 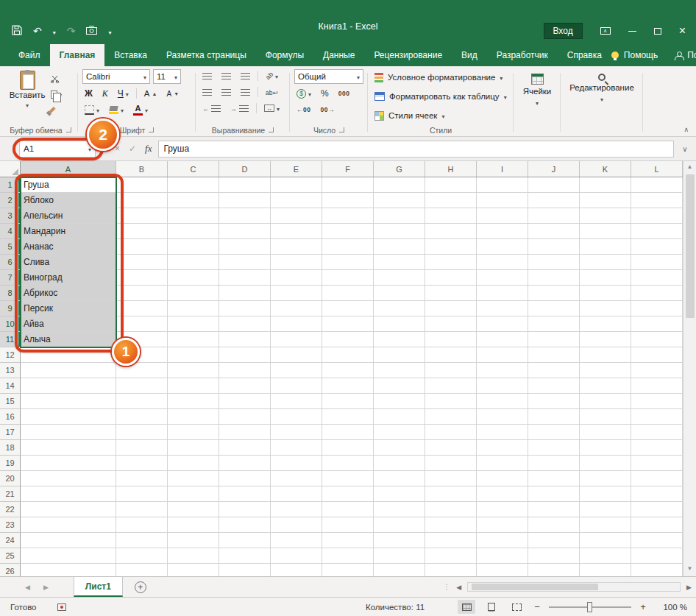 I want to click on italic-button: К, so click(x=105, y=94).